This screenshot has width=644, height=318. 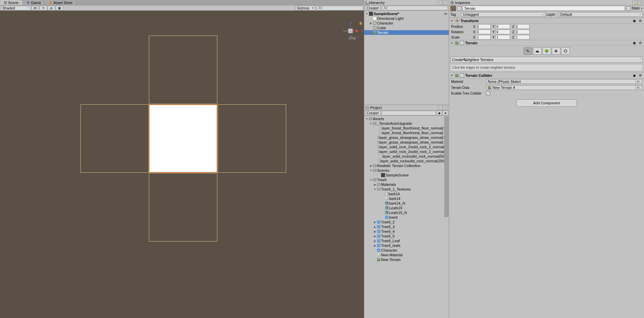 What do you see at coordinates (503, 14) in the screenshot?
I see `tag-dropdown: Untagged÷` at bounding box center [503, 14].